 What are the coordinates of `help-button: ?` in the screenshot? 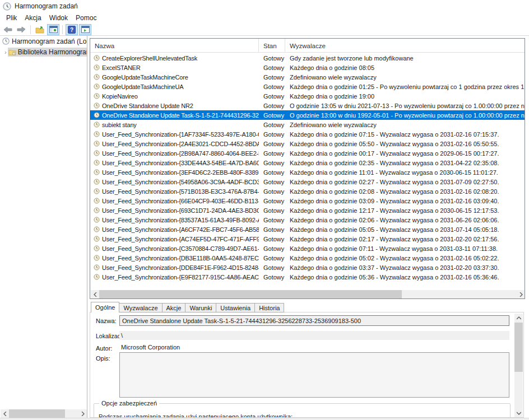 It's located at (72, 30).